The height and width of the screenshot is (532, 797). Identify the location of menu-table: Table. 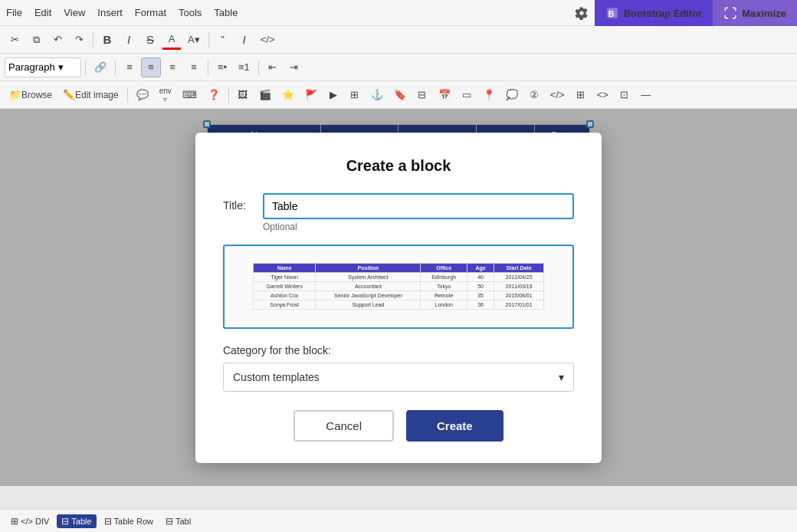
(225, 12).